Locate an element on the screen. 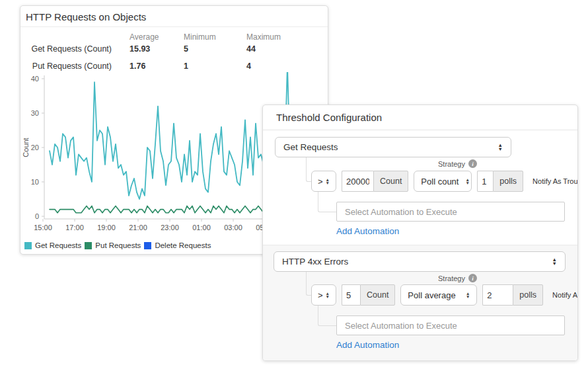 This screenshot has width=588, height=375. stats-row-label: Get Requests (Count) is located at coordinates (66, 49).